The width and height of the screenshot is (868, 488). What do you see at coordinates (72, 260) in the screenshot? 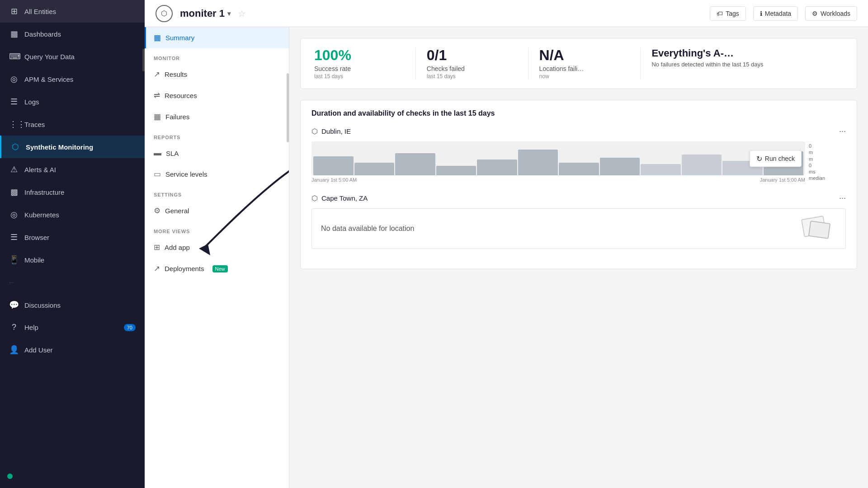
I see `sidebar-item-mobile: 📱 Mobile` at bounding box center [72, 260].